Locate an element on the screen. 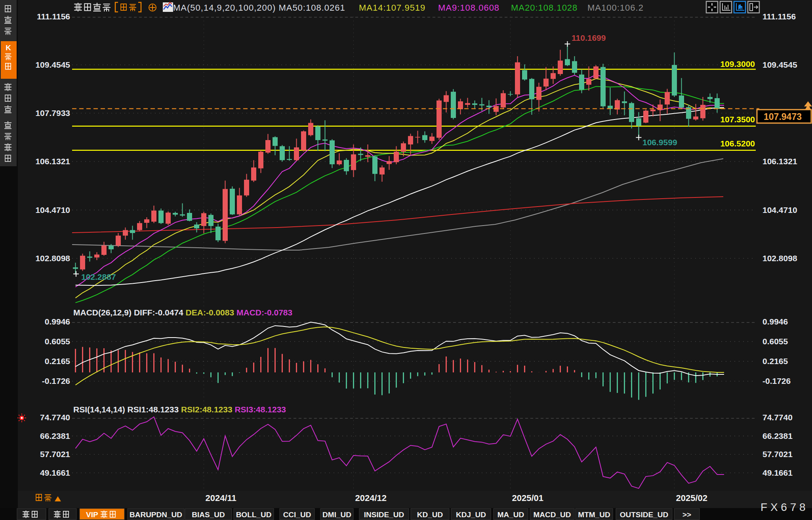 Image resolution: width=812 pixels, height=520 pixels. svg-text: 106.5200 is located at coordinates (738, 143).